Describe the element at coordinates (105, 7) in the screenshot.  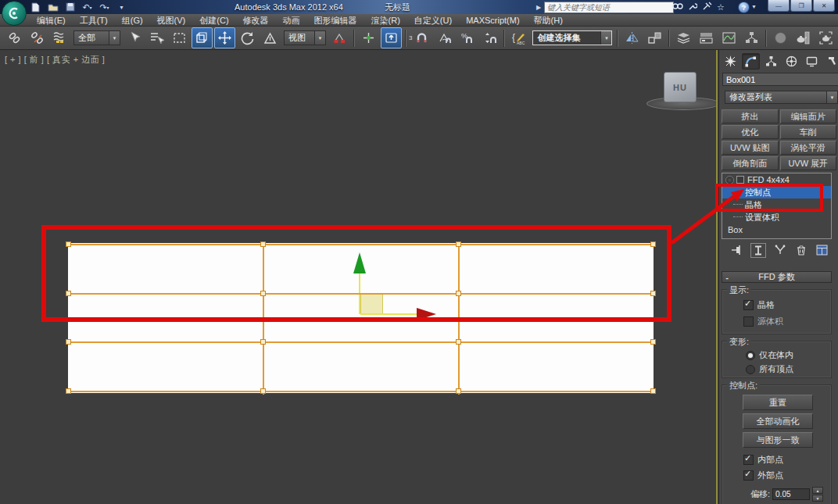
I see `redo-icon: ↷▾` at that location.